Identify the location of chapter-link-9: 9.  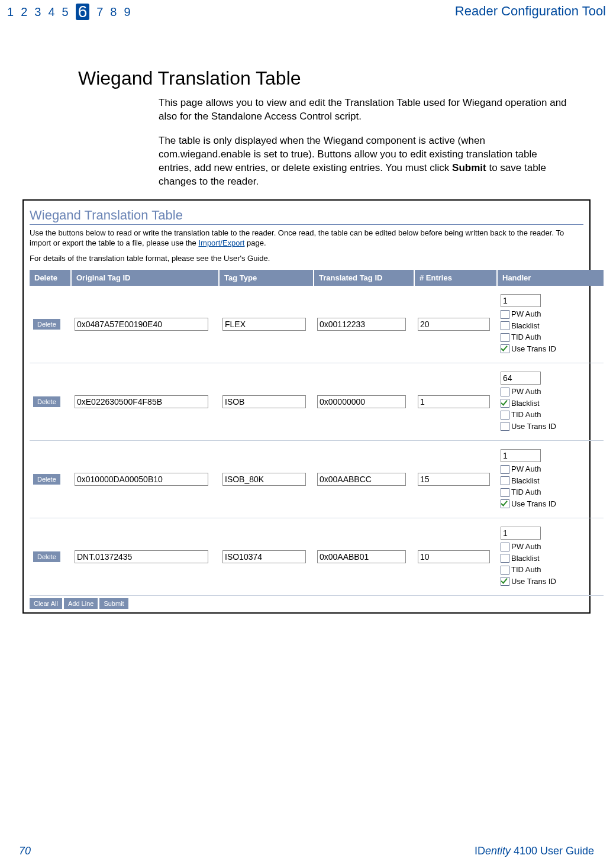
(127, 12).